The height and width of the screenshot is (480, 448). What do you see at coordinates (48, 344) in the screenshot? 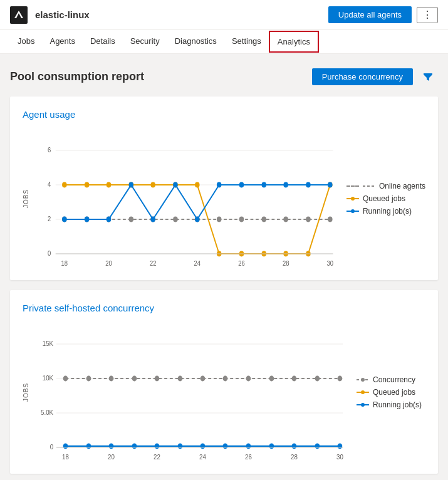
I see `svg-text: 15K` at bounding box center [48, 344].